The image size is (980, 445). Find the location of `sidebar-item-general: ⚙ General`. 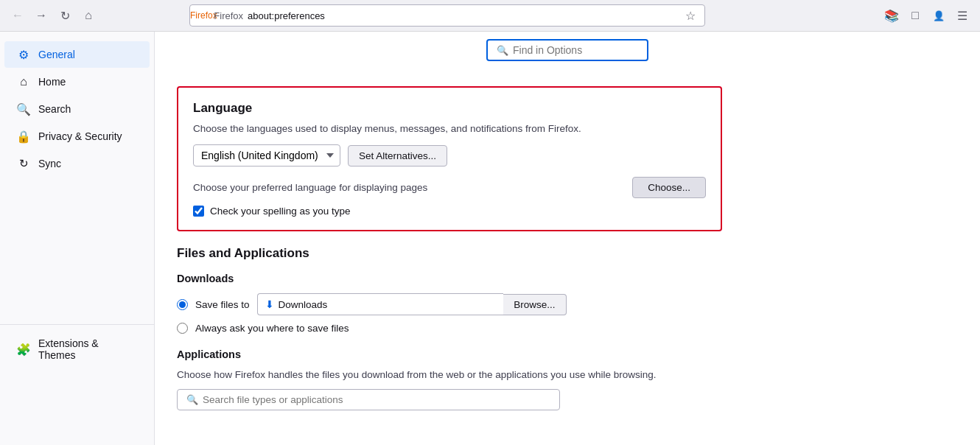

sidebar-item-general: ⚙ General is located at coordinates (77, 55).